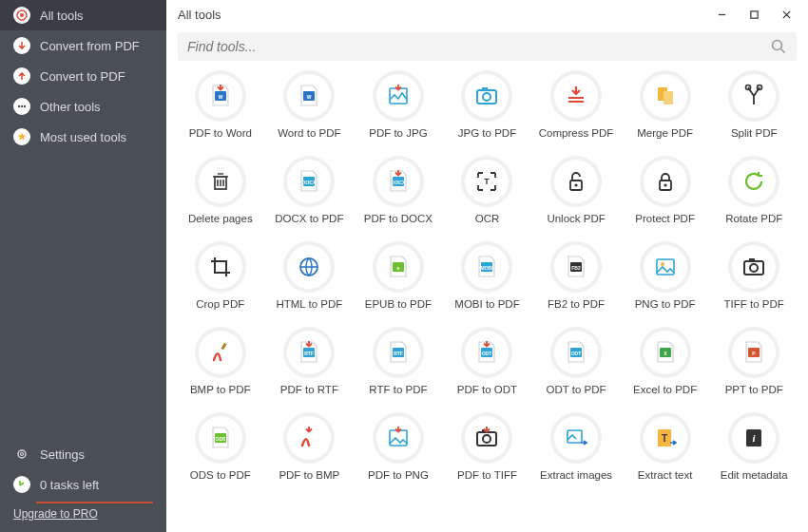  I want to click on tool-label: Protect PDF, so click(665, 218).